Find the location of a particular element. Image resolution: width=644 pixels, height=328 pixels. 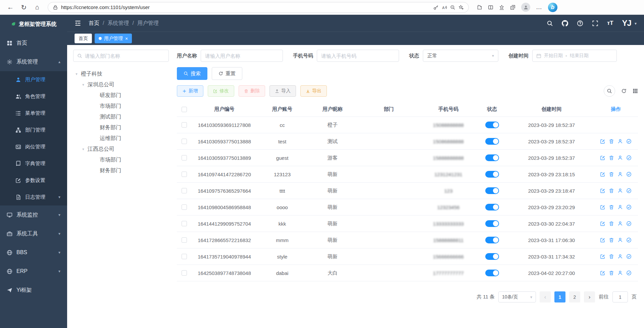

sidebar-item-post-management: 岗位管理 is located at coordinates (34, 147).